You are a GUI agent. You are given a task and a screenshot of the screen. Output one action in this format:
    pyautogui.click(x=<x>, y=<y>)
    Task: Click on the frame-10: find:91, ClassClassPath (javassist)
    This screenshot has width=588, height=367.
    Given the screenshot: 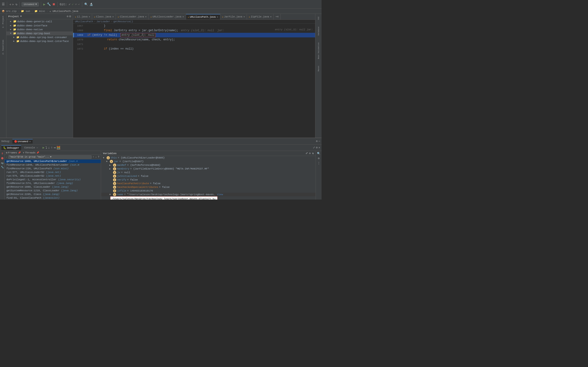 What is the action you would take?
    pyautogui.click(x=53, y=198)
    